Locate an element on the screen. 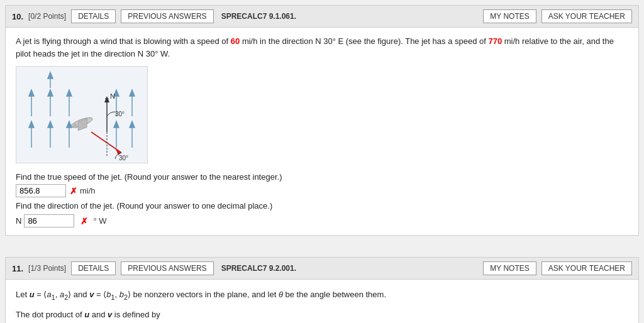  problem-10-points: [0/2 Points] is located at coordinates (47, 16).